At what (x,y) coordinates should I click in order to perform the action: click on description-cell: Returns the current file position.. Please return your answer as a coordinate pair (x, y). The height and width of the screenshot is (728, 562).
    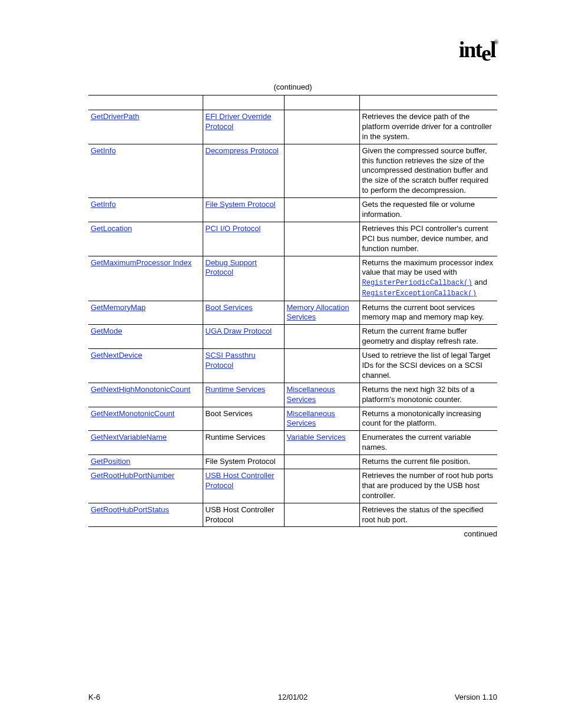
    Looking at the image, I should click on (428, 462).